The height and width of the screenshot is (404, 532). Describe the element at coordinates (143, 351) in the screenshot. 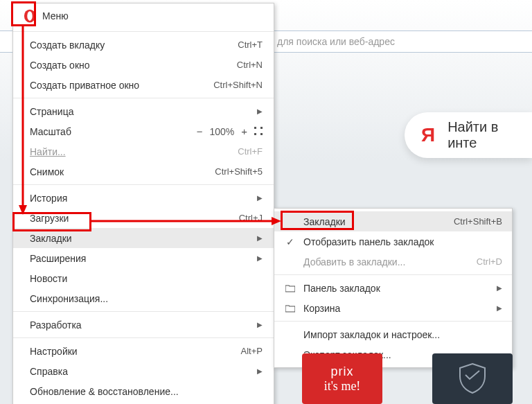

I see `menu-item-settings: Настройки Alt+P` at that location.